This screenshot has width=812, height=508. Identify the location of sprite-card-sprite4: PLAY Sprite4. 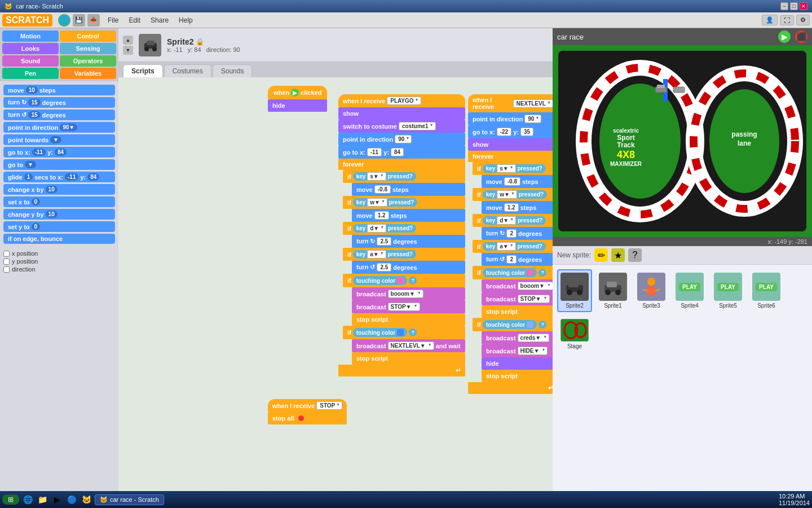
(690, 291).